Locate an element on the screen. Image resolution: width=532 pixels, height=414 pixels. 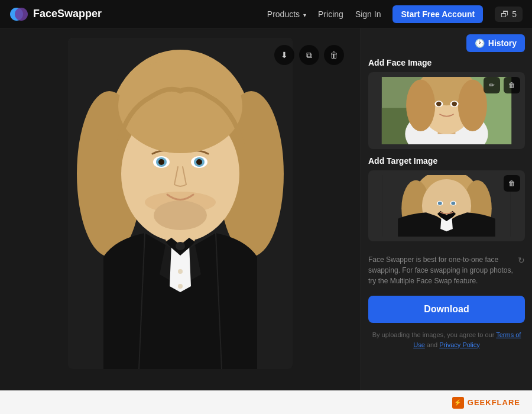
target-image-label: Add Target Image is located at coordinates (447, 161).